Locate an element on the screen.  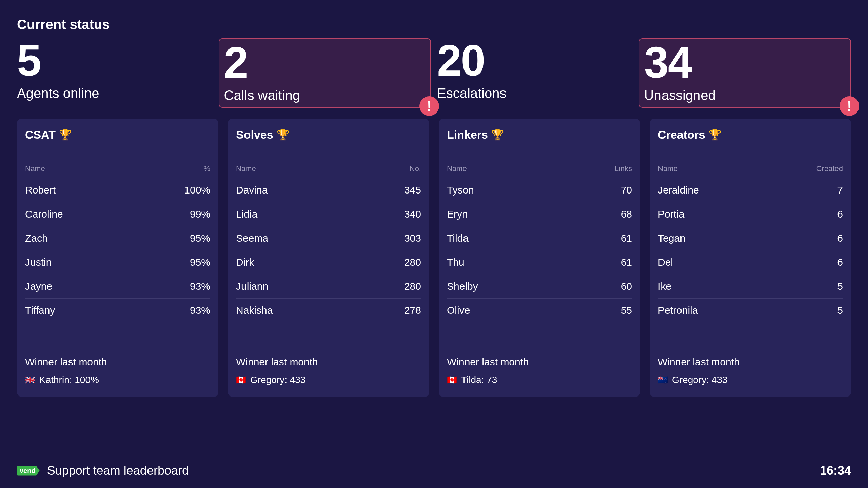
winner-text: Tilda: 73 is located at coordinates (479, 380).